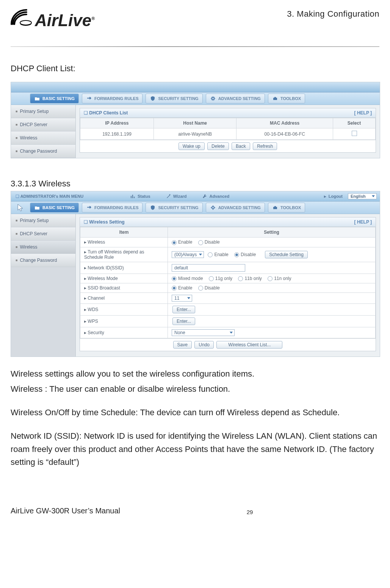 Image resolution: width=390 pixels, height=588 pixels. What do you see at coordinates (203, 333) in the screenshot?
I see `security-select: None` at bounding box center [203, 333].